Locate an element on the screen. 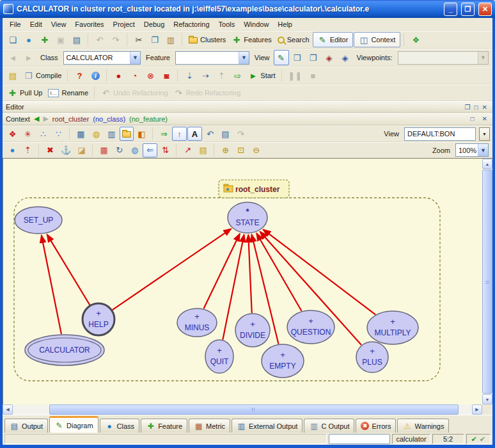 Image resolution: width=495 pixels, height=448 pixels. menu-window: Window is located at coordinates (256, 24).